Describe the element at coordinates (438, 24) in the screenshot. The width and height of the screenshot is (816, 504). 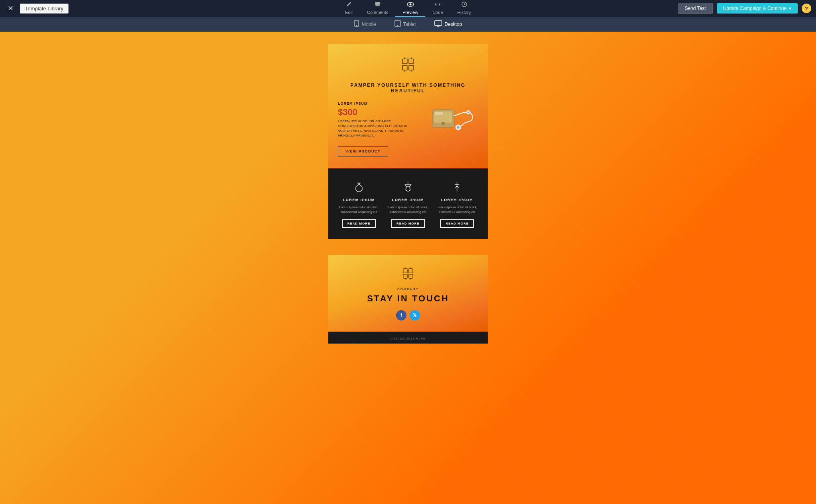
I see `desktop-icon` at that location.